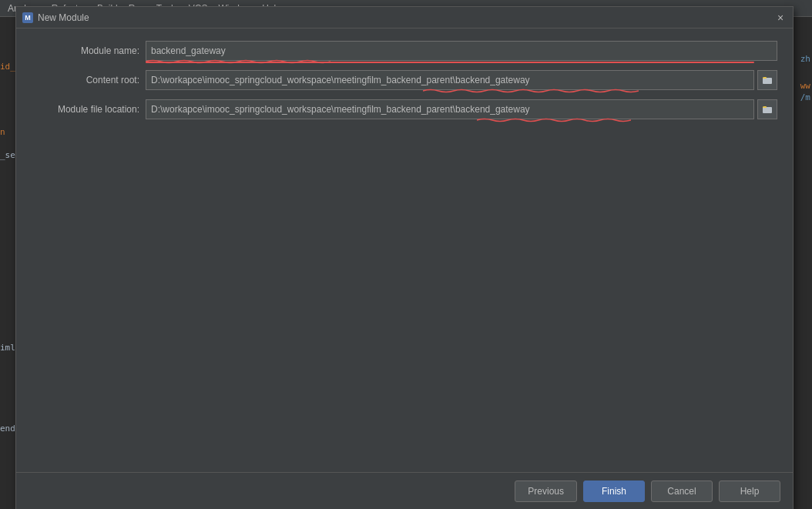 Image resolution: width=812 pixels, height=509 pixels. What do you see at coordinates (461, 80) in the screenshot?
I see `content-root-input-wrapper` at bounding box center [461, 80].